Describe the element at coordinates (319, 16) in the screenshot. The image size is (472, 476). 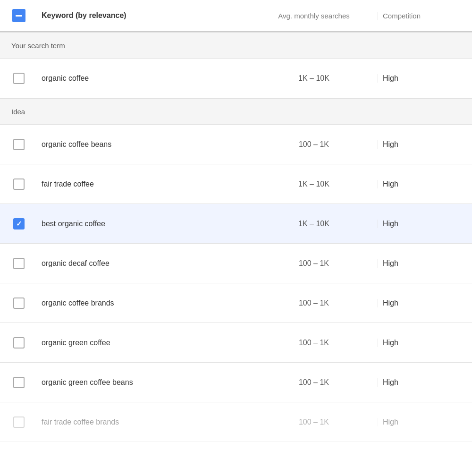
I see `searches-column-header: Avg. monthly searches` at that location.